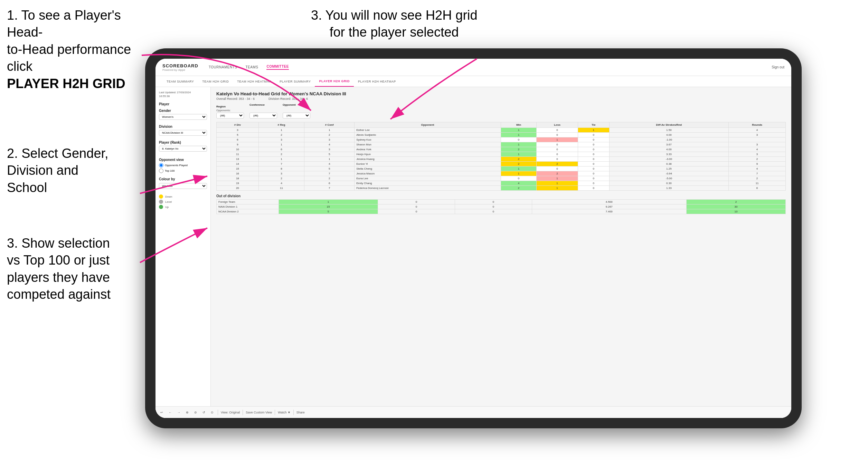 The width and height of the screenshot is (868, 467). I want to click on table-row: 15 8 5 Stella Cheng 1 0 0 1.25 4, so click(501, 169).